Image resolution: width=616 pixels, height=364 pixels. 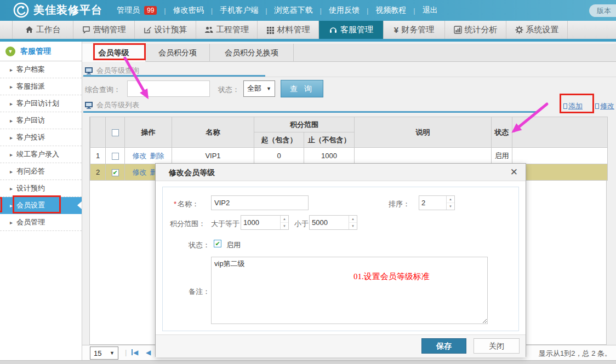 I want to click on version-pill: 版本, so click(x=603, y=11).